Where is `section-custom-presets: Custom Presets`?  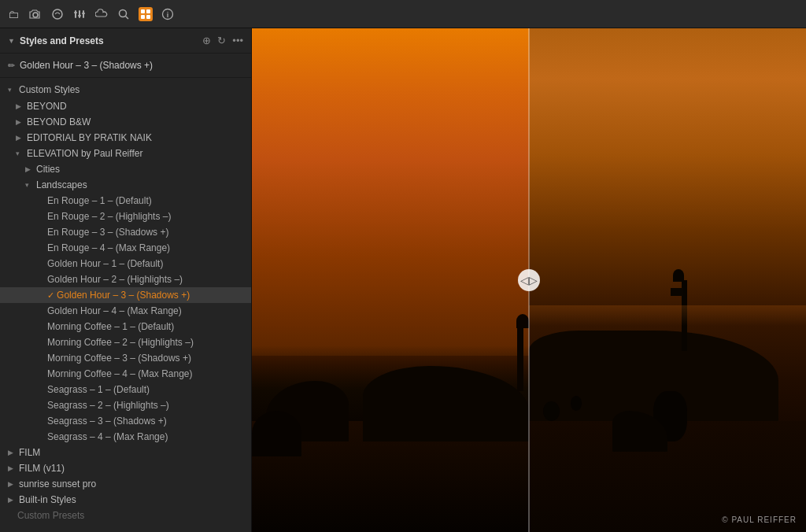
section-custom-presets: Custom Presets is located at coordinates (126, 515).